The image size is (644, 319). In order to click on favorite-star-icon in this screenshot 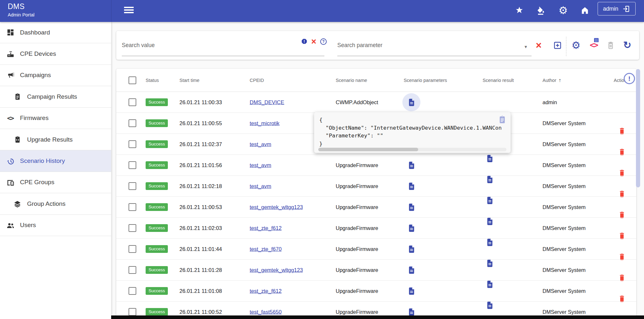, I will do `click(519, 10)`.